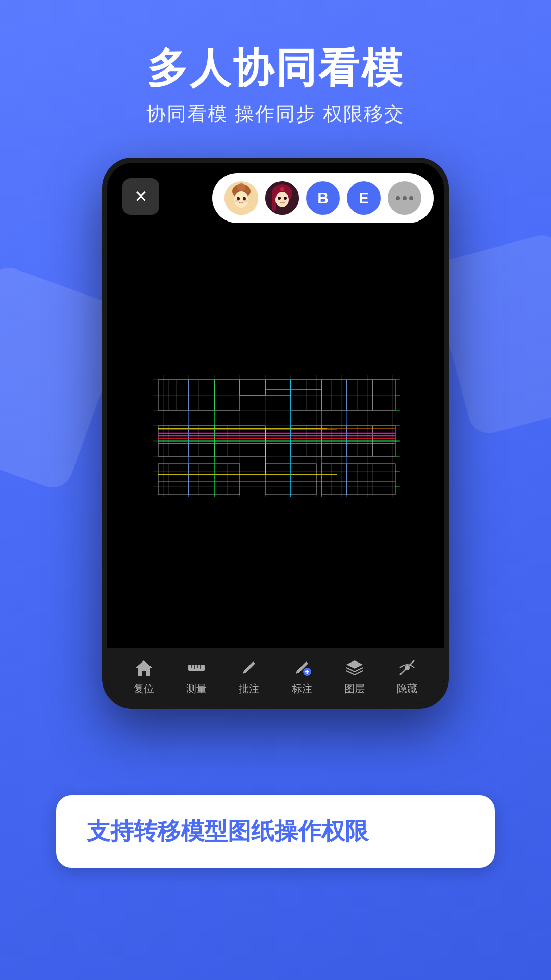 Image resolution: width=551 pixels, height=980 pixels. I want to click on avatar1-icon, so click(241, 198).